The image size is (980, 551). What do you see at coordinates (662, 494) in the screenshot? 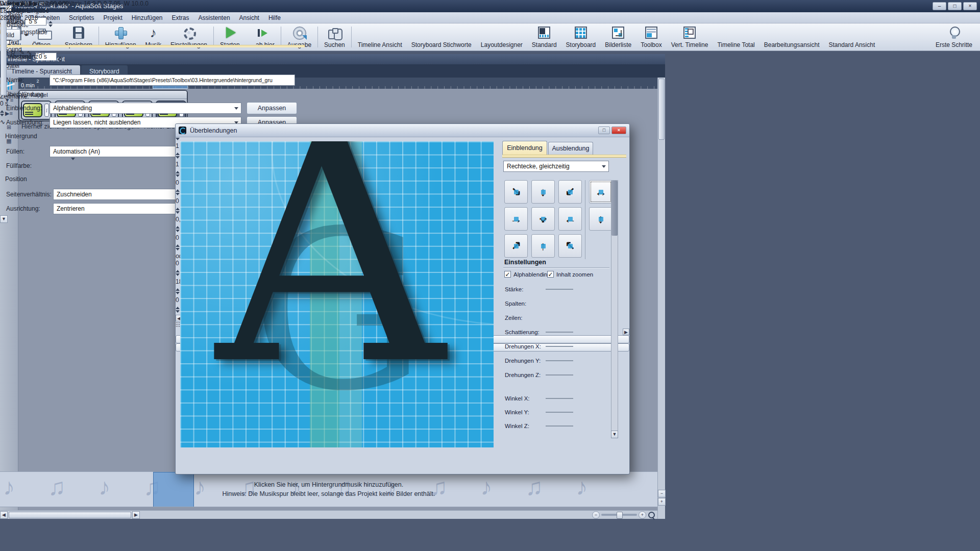
I see `vzoom-out-button: −` at bounding box center [662, 494].